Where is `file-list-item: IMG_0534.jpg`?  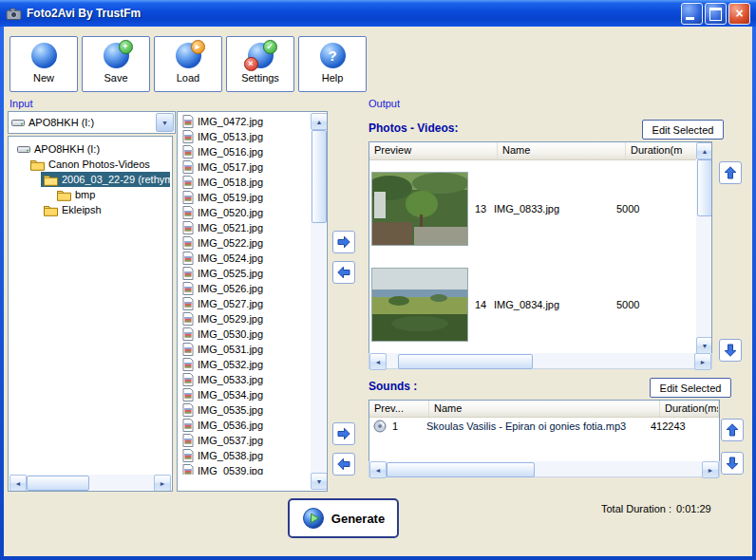 file-list-item: IMG_0534.jpg is located at coordinates (245, 395).